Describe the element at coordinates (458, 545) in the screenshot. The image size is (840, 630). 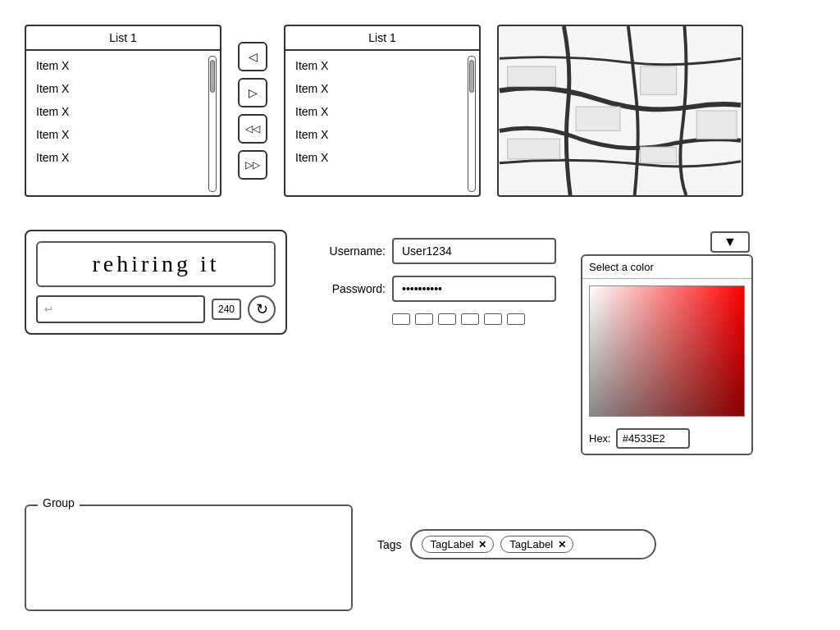
I see `tag-item-1: TagLabel ✕` at that location.